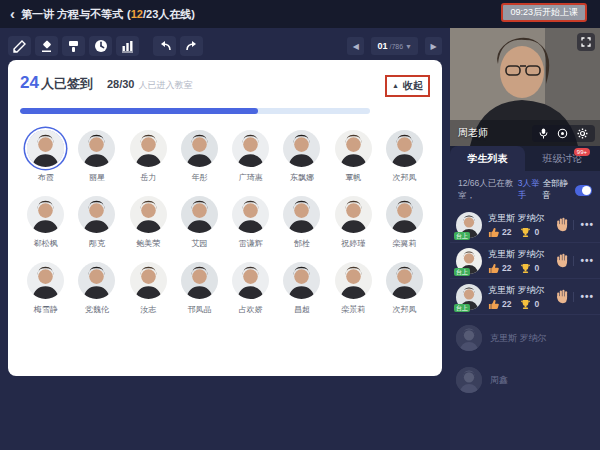 This screenshot has width=600, height=450. Describe the element at coordinates (96, 288) in the screenshot. I see `grid-student: 党魏伦` at that location.